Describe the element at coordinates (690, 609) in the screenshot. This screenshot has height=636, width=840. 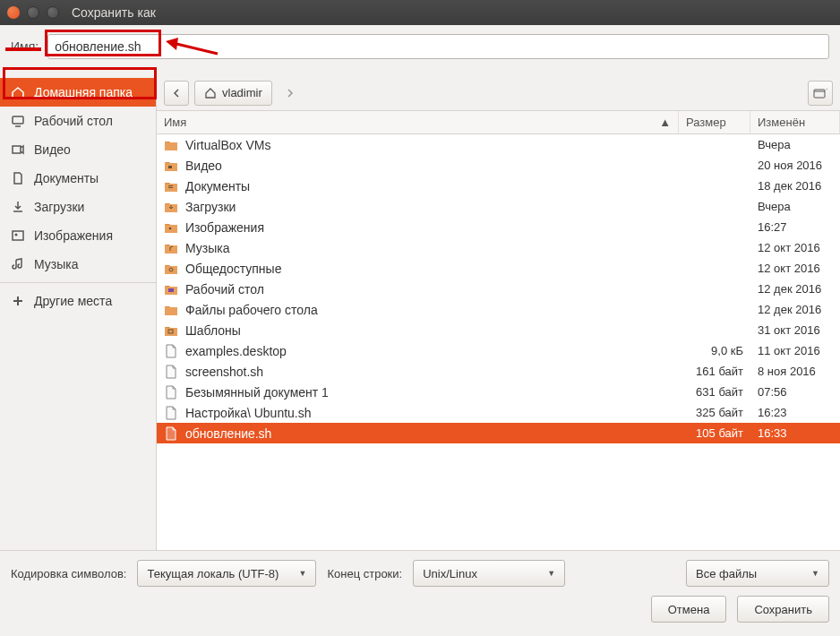
I see `cancel-button: Отмена` at that location.